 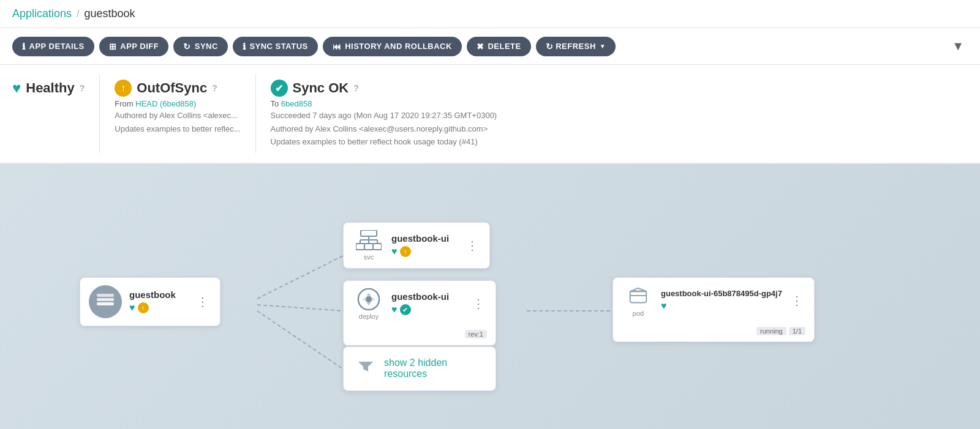 I want to click on deploy-icon-area: deploy, so click(x=369, y=304).